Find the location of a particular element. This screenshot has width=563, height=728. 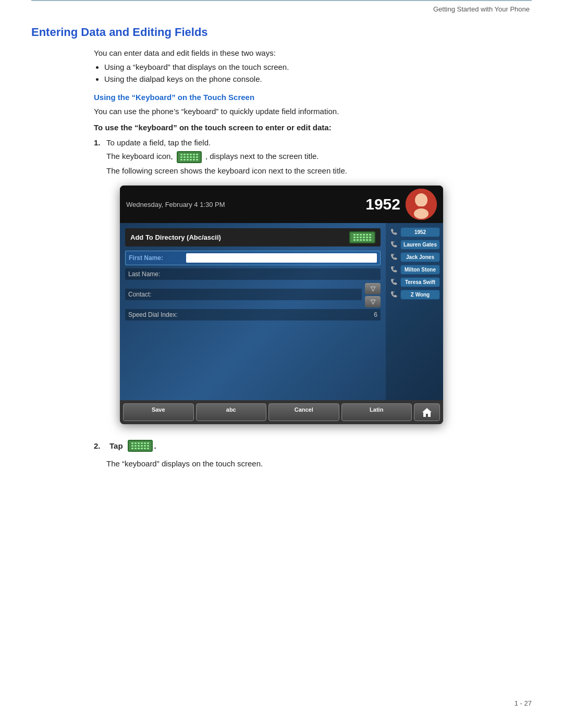

up-arrow-icon: ▽ is located at coordinates (373, 289).